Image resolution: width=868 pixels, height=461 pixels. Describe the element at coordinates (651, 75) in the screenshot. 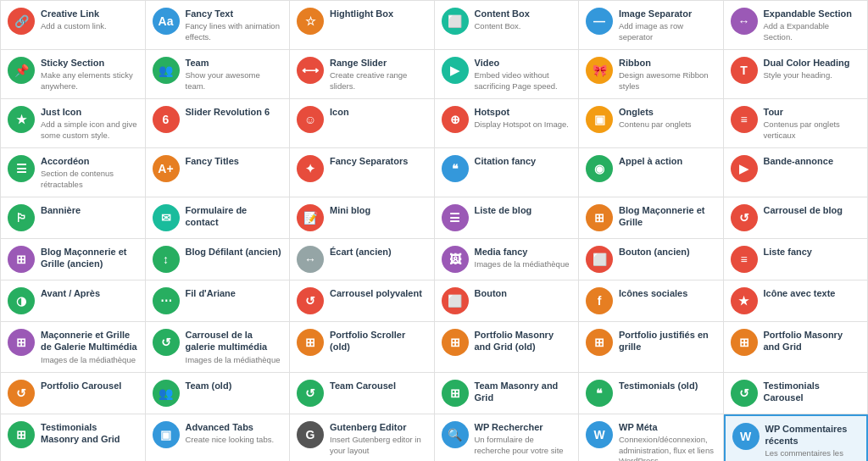

I see `widget-item-ribbon: 🎀RibbonDesign awesome Ribbon styles` at that location.